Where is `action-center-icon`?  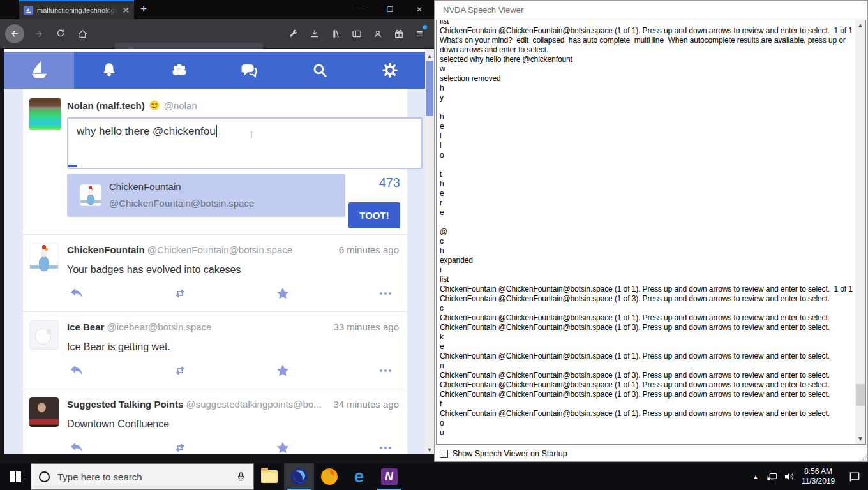
action-center-icon is located at coordinates (855, 477).